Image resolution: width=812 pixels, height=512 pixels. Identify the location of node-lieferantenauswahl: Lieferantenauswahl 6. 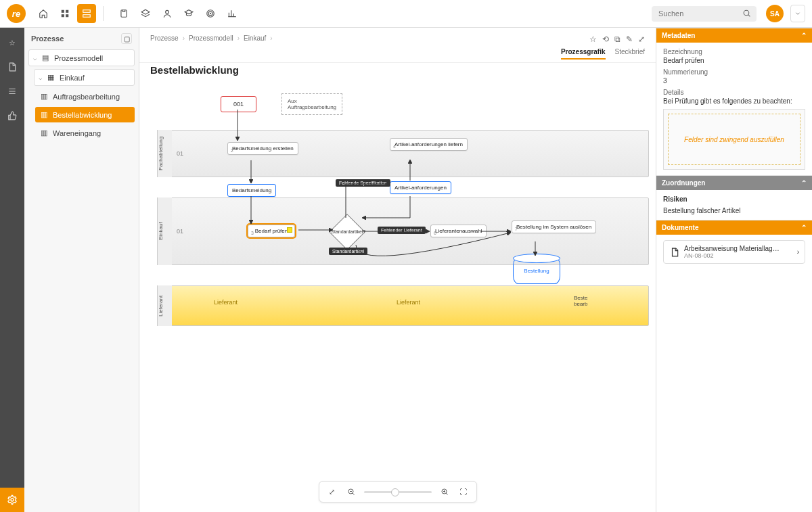
(459, 231).